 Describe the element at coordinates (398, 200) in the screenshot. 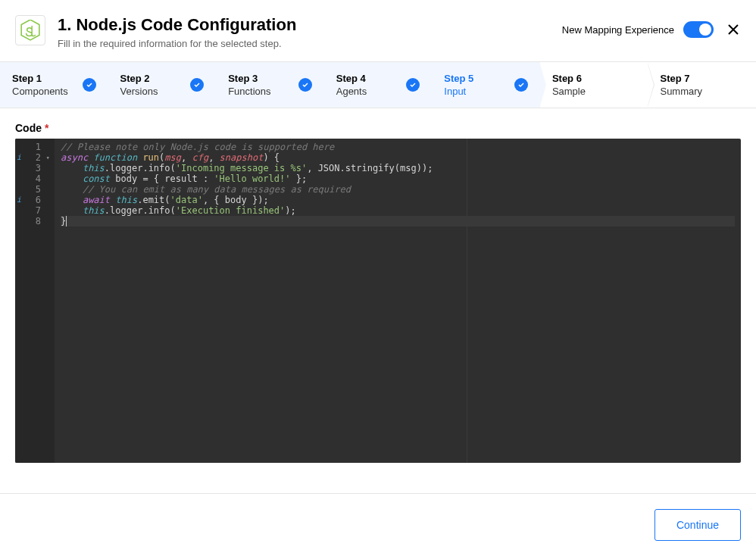

I see `code-line: await this.emit('data', { body });` at that location.